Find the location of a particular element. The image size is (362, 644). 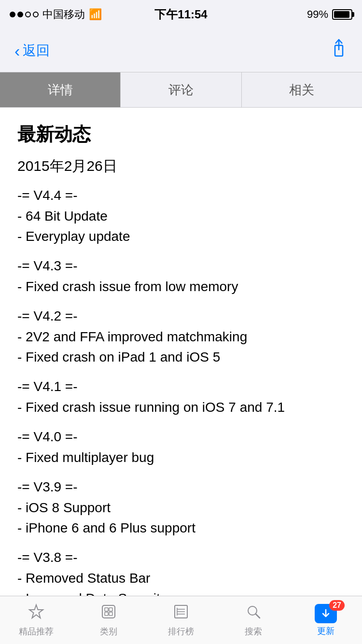

battery-container is located at coordinates (342, 14).